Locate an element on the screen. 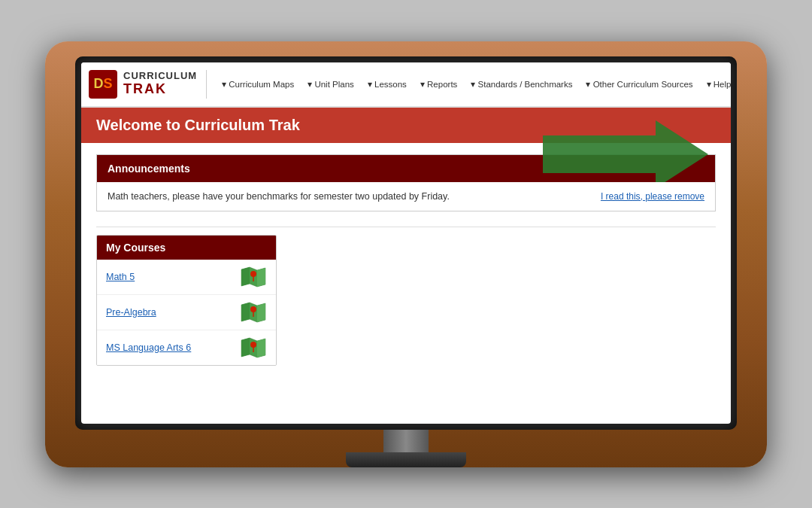 Image resolution: width=812 pixels, height=508 pixels. nav-bar: DS CURRICULUM TRAK ▾ Curriculum Maps ▾ U… is located at coordinates (406, 85).